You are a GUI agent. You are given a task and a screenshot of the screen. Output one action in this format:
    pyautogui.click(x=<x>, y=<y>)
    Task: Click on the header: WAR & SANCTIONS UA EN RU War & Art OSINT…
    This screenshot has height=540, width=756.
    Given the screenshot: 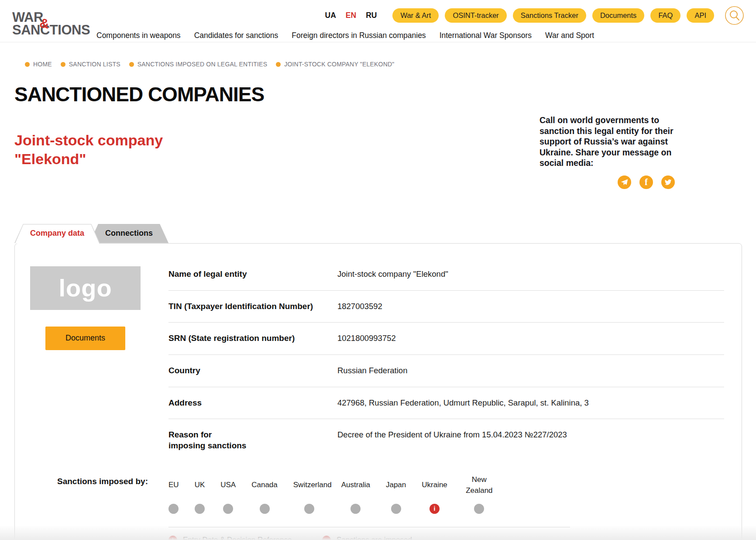 What is the action you would take?
    pyautogui.click(x=378, y=21)
    